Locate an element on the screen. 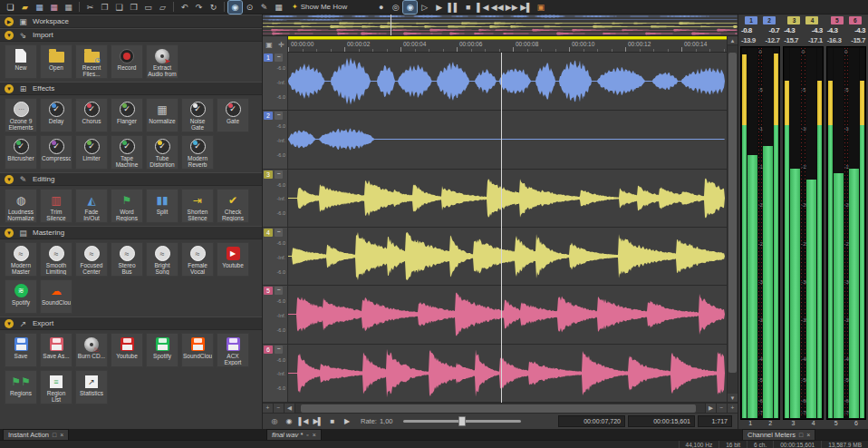  magnify-tool-icon: ⊙ is located at coordinates (250, 7).